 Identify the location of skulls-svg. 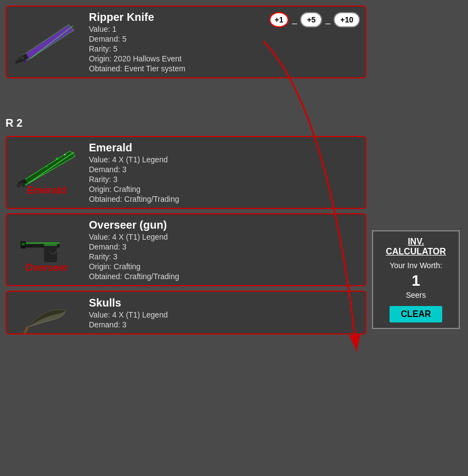
(47, 315).